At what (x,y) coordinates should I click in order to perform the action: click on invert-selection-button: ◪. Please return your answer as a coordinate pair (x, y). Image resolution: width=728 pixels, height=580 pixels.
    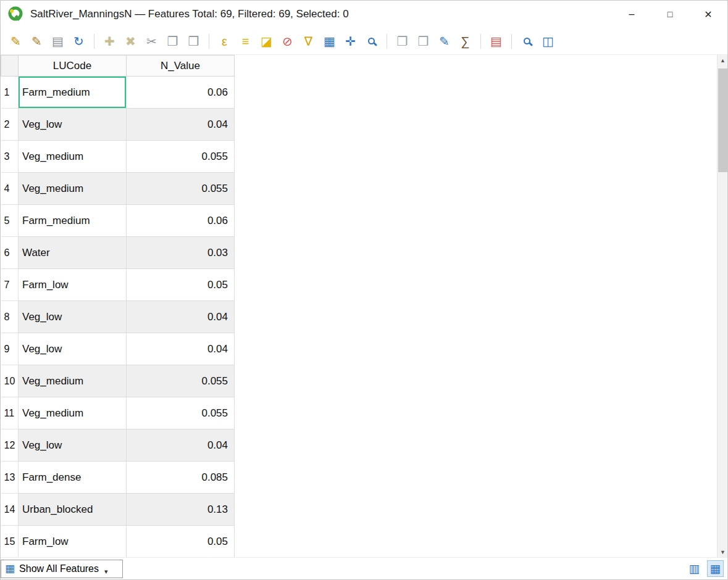
    Looking at the image, I should click on (267, 41).